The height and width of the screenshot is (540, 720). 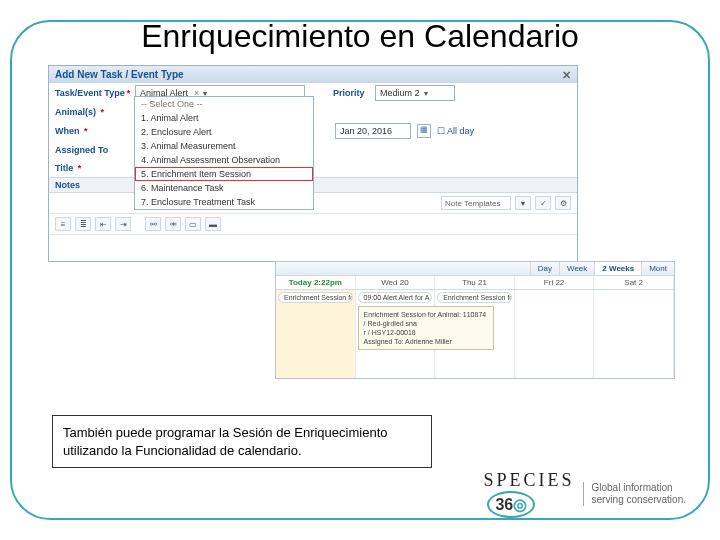 What do you see at coordinates (103, 224) in the screenshot?
I see `outdent-icon: ⇤` at bounding box center [103, 224].